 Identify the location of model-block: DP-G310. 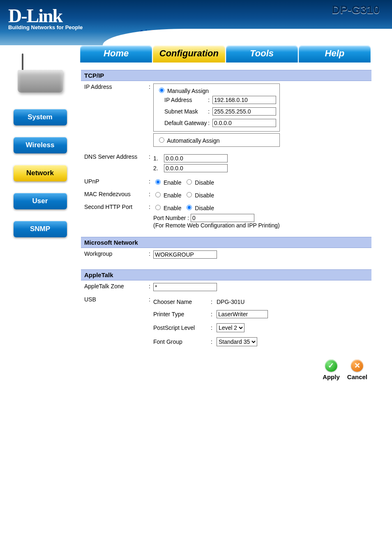
(356, 10).